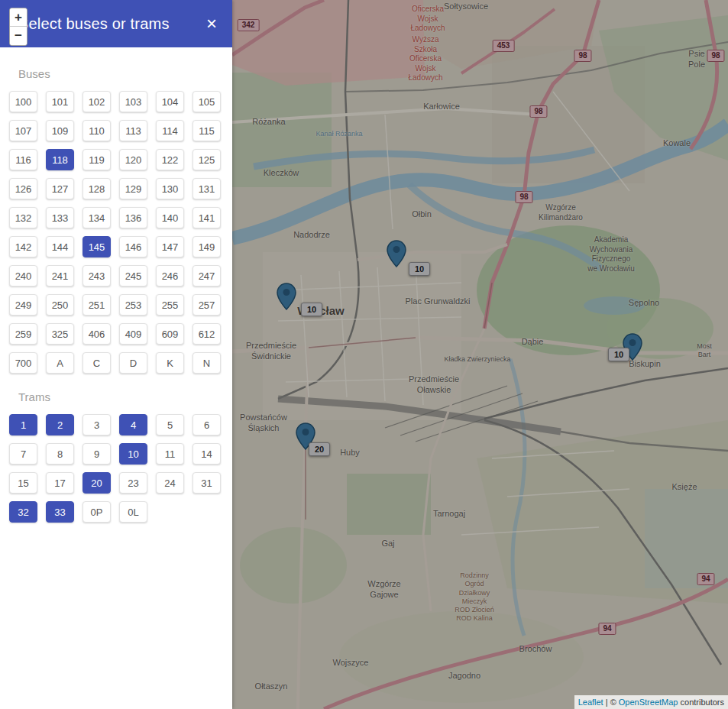  Describe the element at coordinates (60, 247) in the screenshot. I see `bus-line-button-144: 144` at that location.